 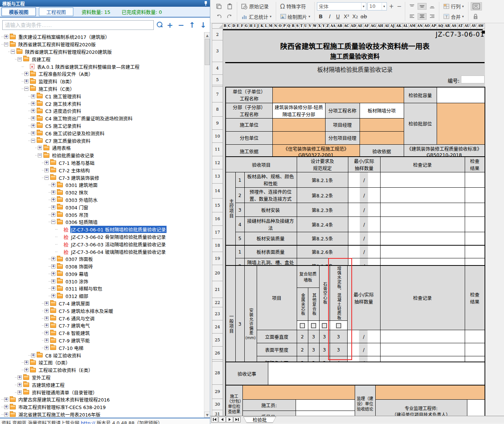 What do you see at coordinates (453, 16) in the screenshot?
I see `merge-cells-button: T 合并▾` at bounding box center [453, 16].